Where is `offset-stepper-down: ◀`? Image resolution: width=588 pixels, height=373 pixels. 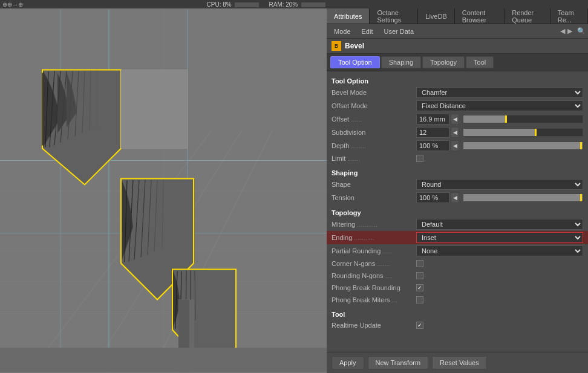 offset-stepper-down: ◀ is located at coordinates (455, 119).